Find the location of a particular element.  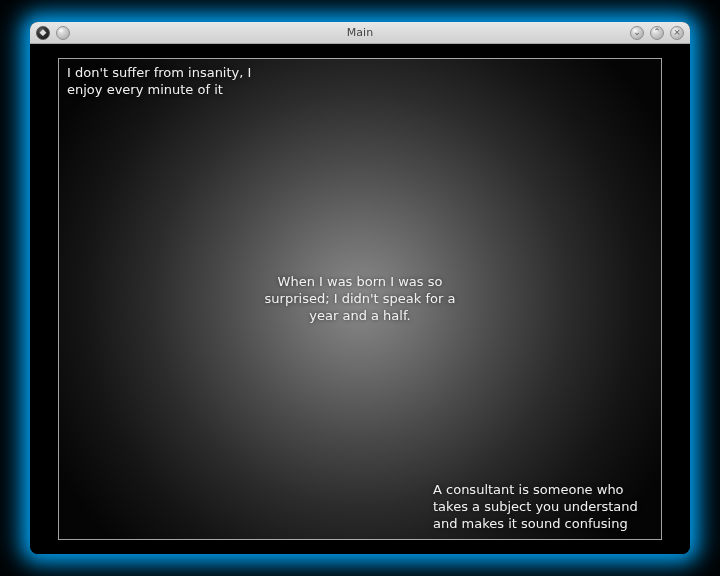

window-title: Main is located at coordinates (360, 32).